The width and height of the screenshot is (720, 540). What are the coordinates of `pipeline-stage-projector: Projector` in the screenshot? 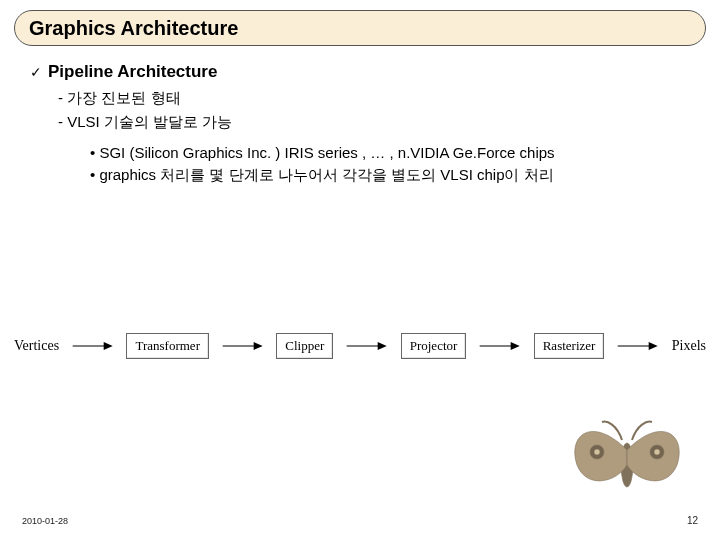 It's located at (434, 346).